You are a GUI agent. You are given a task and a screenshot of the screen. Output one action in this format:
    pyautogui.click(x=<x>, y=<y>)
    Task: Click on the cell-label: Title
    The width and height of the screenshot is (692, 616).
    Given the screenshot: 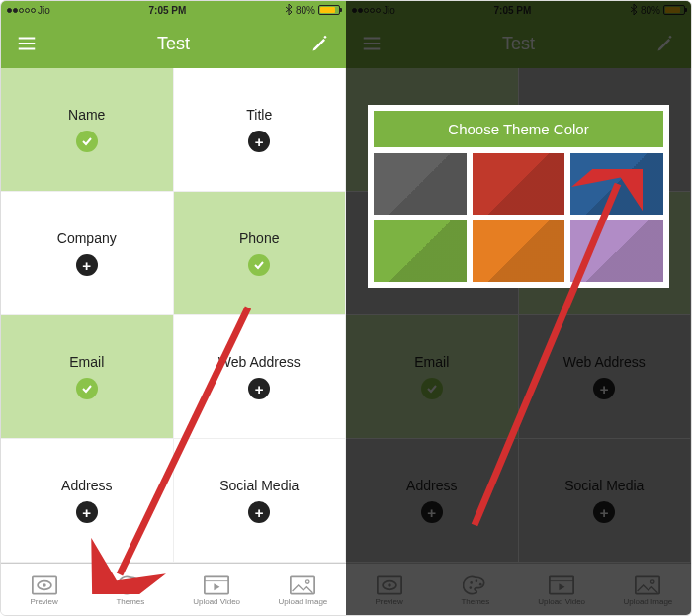 What is the action you would take?
    pyautogui.click(x=259, y=115)
    